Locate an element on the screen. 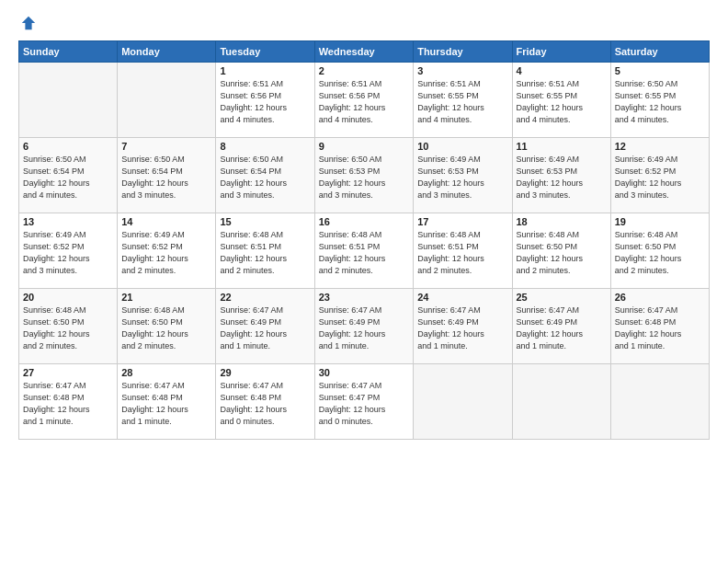  weekday-header: Sunday is located at coordinates (68, 52).